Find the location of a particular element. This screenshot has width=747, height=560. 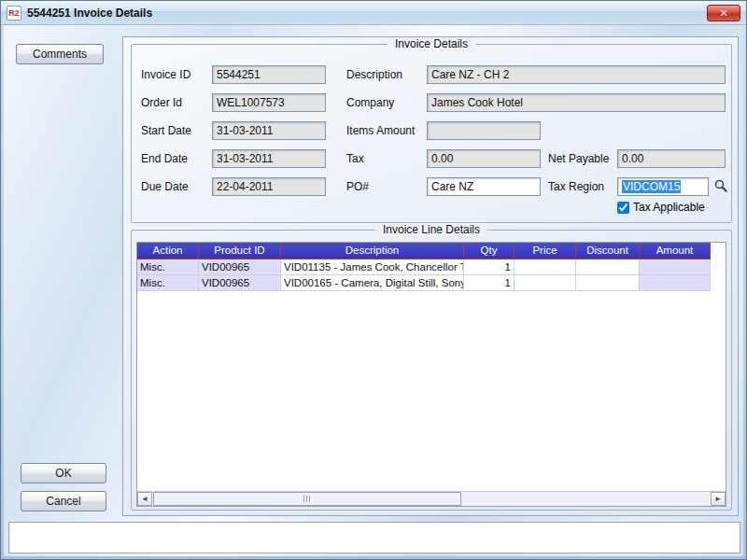

scroll-right-button: ► is located at coordinates (718, 498).